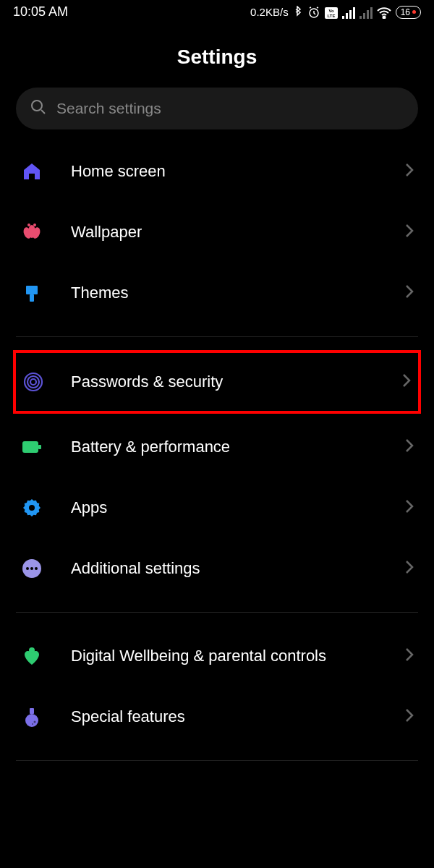  I want to click on item-label: Apps, so click(238, 508).